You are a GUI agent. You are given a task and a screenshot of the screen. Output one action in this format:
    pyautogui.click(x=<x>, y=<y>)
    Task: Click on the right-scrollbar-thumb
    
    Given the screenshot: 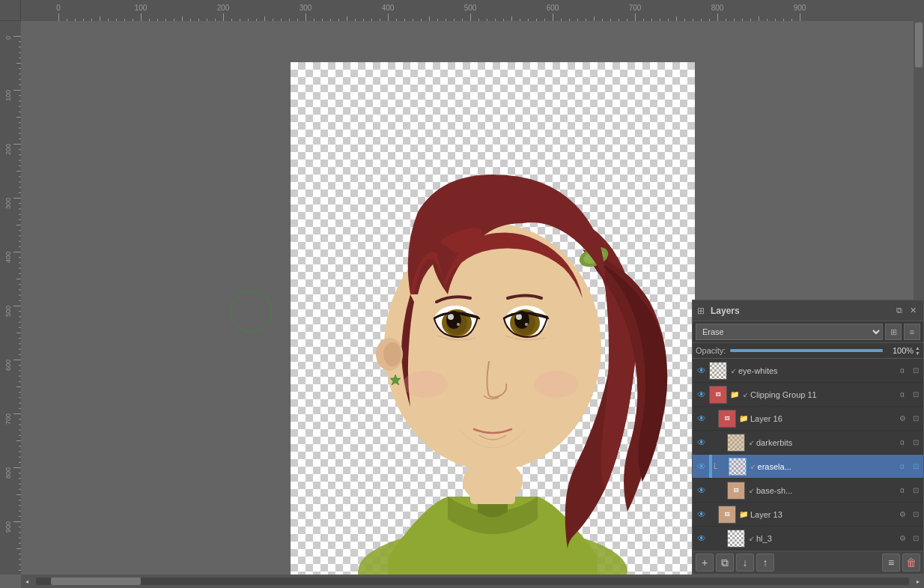 What is the action you would take?
    pyautogui.click(x=919, y=45)
    